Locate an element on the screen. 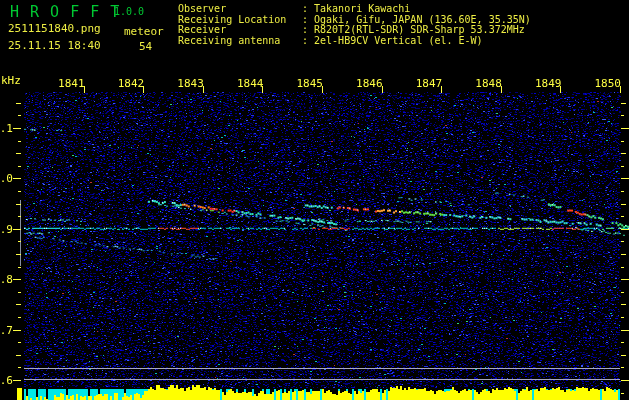  y-tick-label: 0.7 is located at coordinates (6, 330).